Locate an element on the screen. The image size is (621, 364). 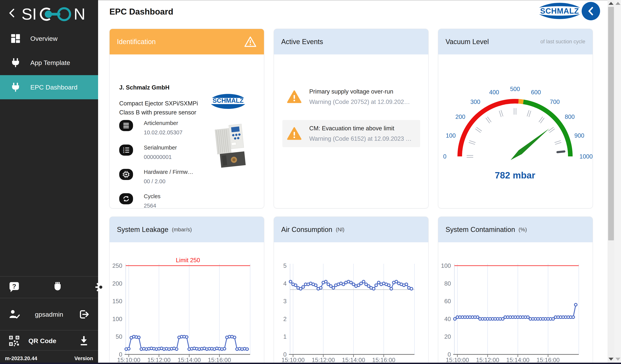
card-title: Air Consumption is located at coordinates (307, 230).